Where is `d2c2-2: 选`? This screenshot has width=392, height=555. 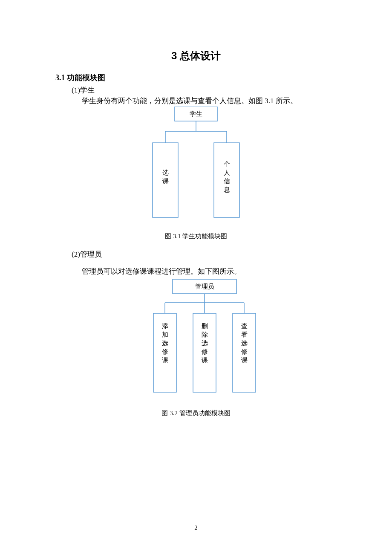 d2c2-2: 选 is located at coordinates (245, 343).